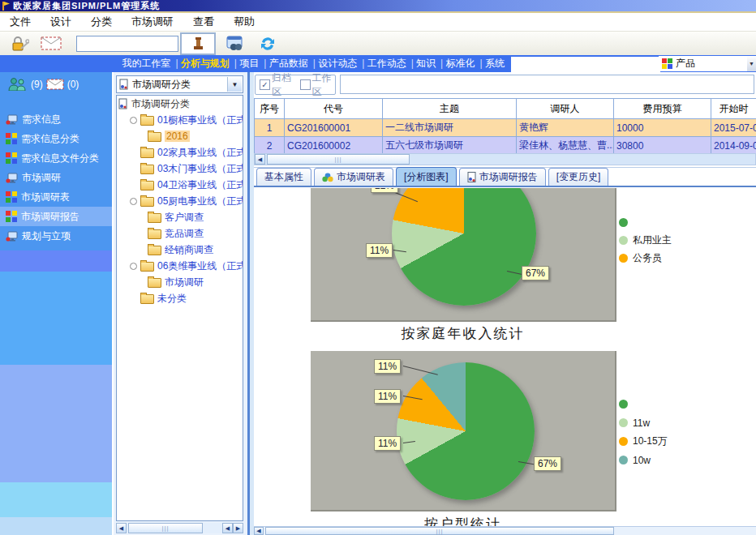  What do you see at coordinates (180, 298) in the screenshot?
I see `tree-node: 未分类` at bounding box center [180, 298].